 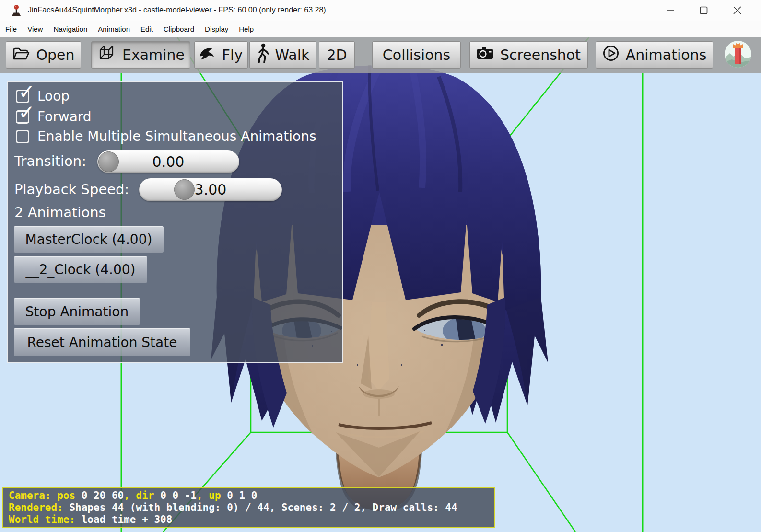 What do you see at coordinates (70, 29) in the screenshot?
I see `menu-navigation: Navigation` at bounding box center [70, 29].